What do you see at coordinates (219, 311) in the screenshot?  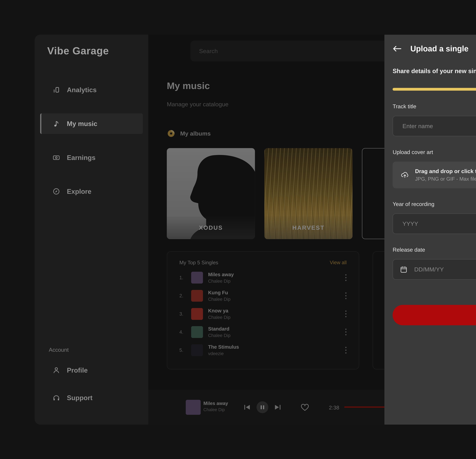 I see `track-title: Know ya` at bounding box center [219, 311].